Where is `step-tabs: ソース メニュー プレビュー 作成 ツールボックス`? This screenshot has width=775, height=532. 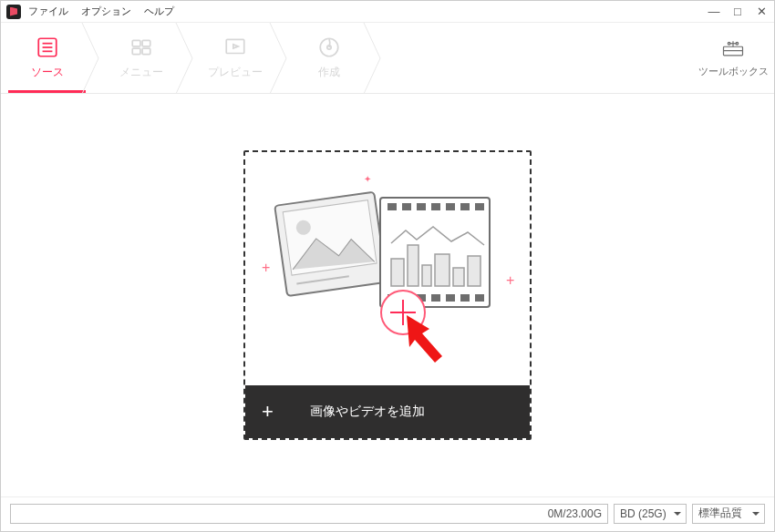 step-tabs: ソース メニュー プレビュー 作成 ツールボックス is located at coordinates (388, 58).